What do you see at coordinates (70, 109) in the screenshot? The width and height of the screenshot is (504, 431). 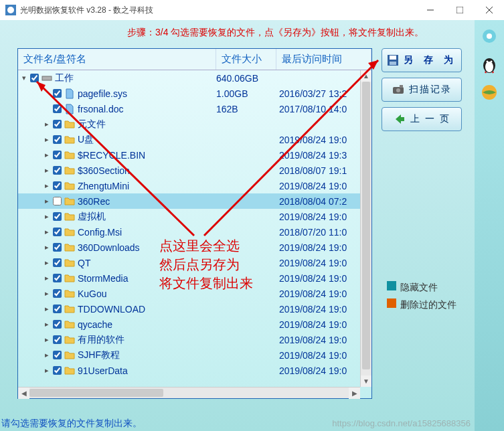 I see `file-icon` at bounding box center [70, 109].